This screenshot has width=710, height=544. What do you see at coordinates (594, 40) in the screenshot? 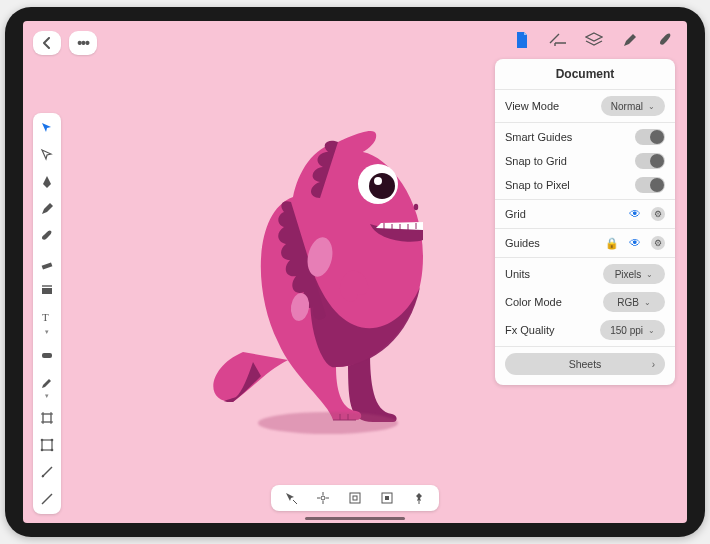
I see `top-right-icons` at bounding box center [594, 40].